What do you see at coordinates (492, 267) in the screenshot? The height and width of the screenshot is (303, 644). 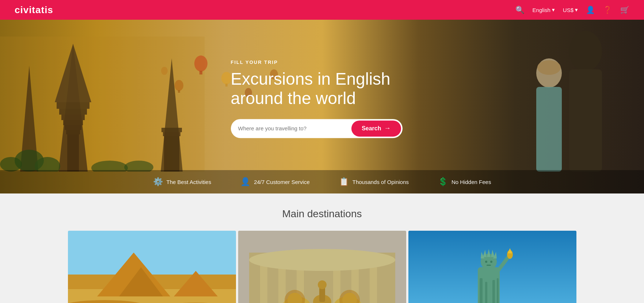 I see `newyork-scene` at bounding box center [492, 267].